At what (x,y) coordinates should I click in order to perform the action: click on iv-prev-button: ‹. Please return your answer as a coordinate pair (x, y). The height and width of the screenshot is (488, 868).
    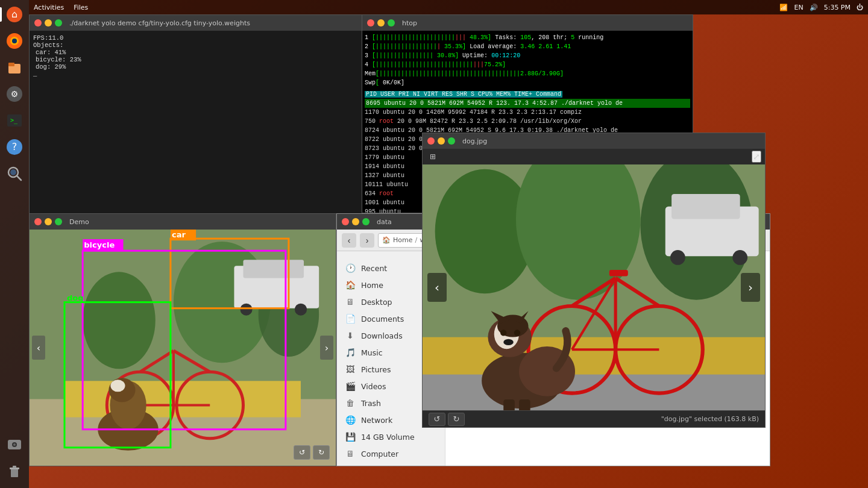
    Looking at the image, I should click on (437, 287).